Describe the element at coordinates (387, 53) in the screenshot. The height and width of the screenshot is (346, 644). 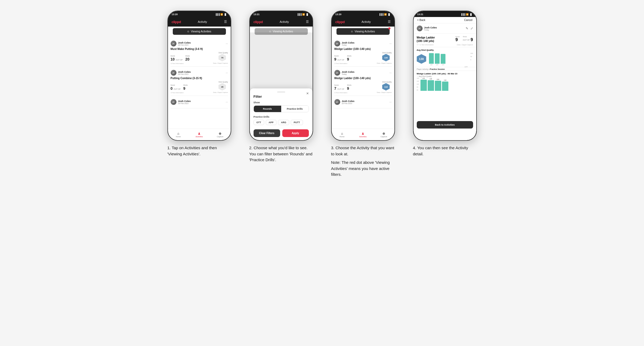
I see `quality-label-3-1: Shot Quality` at that location.